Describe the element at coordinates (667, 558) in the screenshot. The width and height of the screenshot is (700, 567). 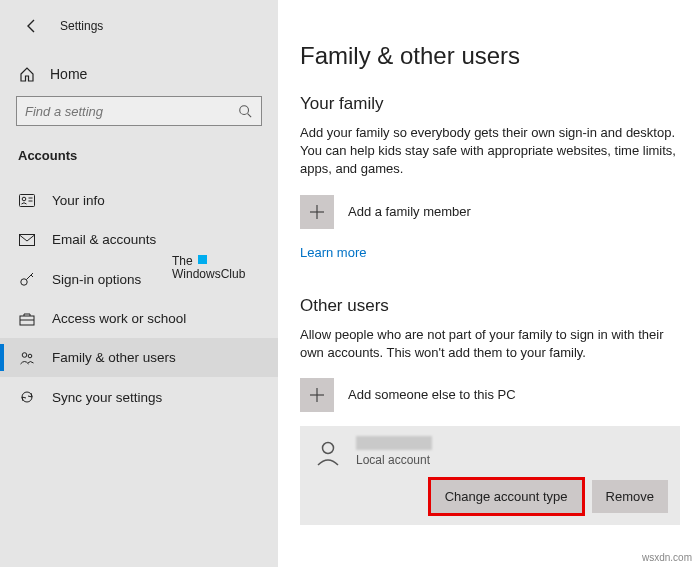
I see `watermark-footer: wsxdn.com` at that location.